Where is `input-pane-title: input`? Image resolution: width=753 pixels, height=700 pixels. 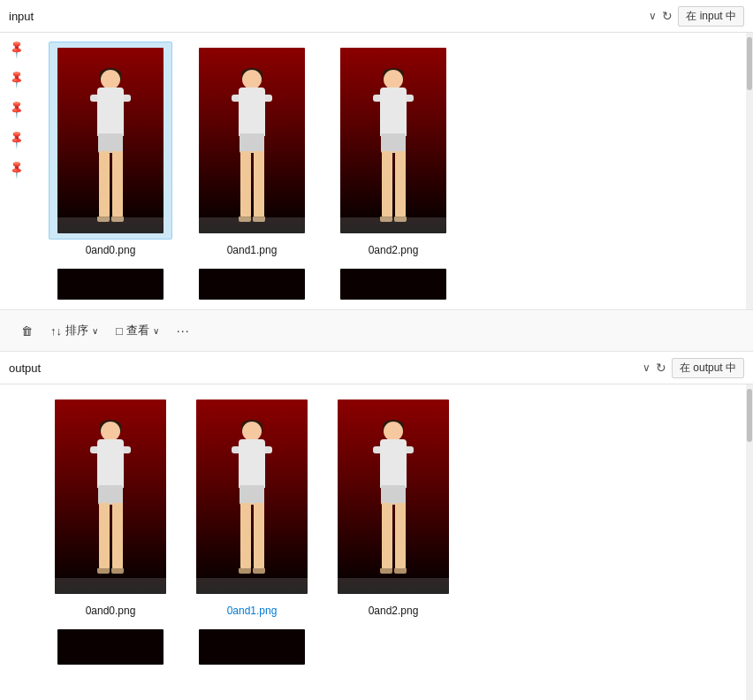 input-pane-title: input is located at coordinates (329, 16).